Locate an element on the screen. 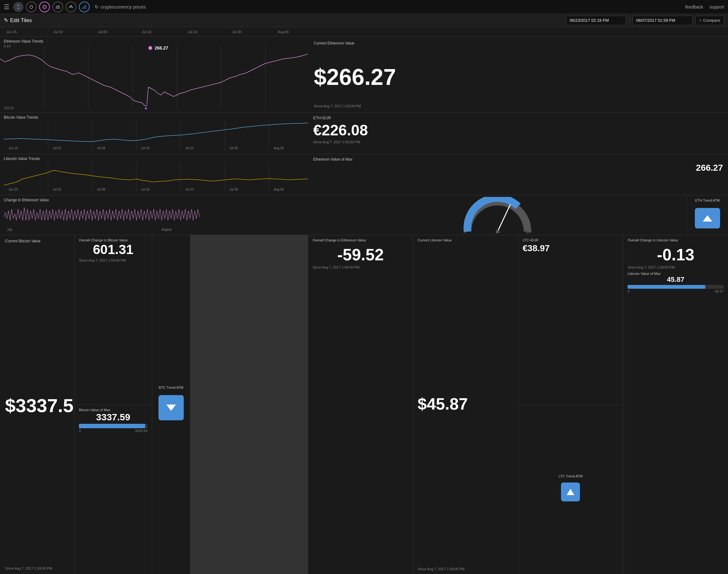 This screenshot has height=574, width=728. change-eth-svg: July August is located at coordinates (102, 217).